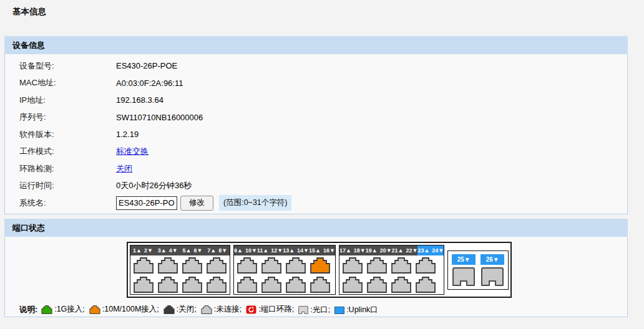  What do you see at coordinates (197, 203) in the screenshot?
I see `modify-button: 修改` at bounding box center [197, 203].